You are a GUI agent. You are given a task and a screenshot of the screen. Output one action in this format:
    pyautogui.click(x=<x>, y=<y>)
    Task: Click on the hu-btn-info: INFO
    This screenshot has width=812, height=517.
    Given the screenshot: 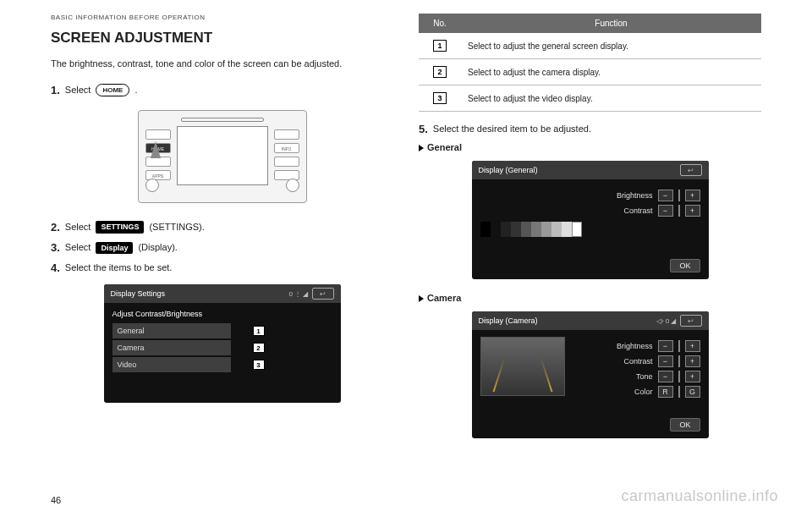 What is the action you would take?
    pyautogui.click(x=287, y=148)
    